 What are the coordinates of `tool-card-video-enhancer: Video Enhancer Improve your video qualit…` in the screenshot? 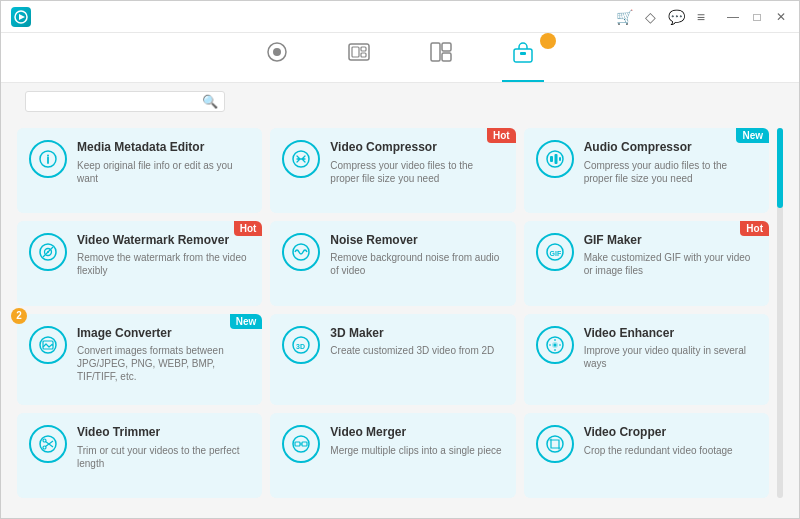 It's located at (646, 360).